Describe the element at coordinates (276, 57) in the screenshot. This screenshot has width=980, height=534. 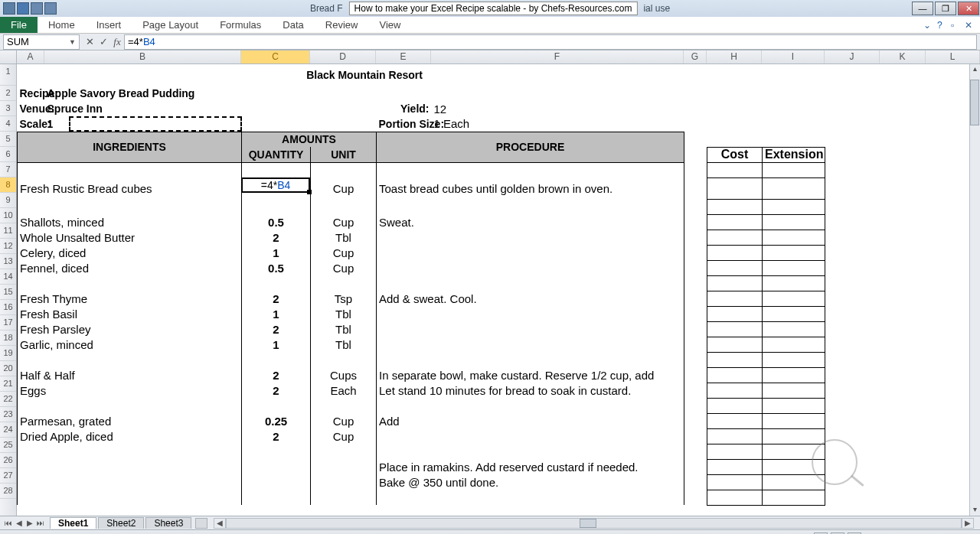
I see `col-header: C` at that location.